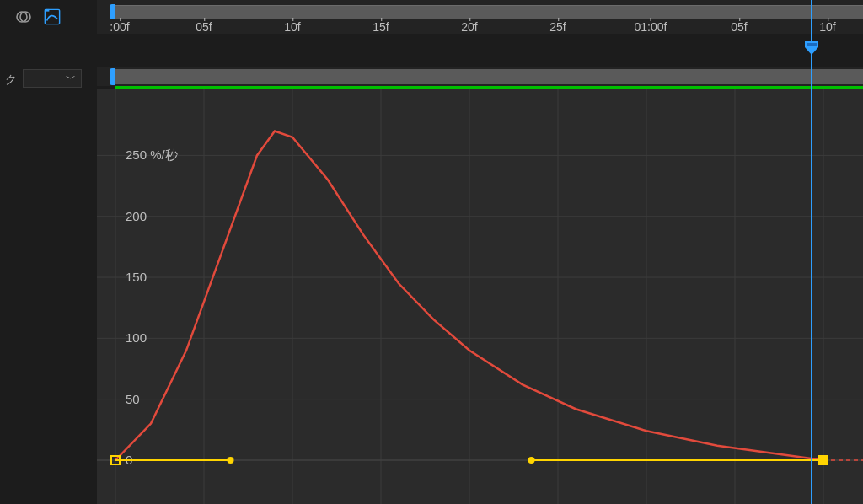 The image size is (863, 504). Describe the element at coordinates (49, 80) in the screenshot. I see `property-row: ク ﹀` at that location.